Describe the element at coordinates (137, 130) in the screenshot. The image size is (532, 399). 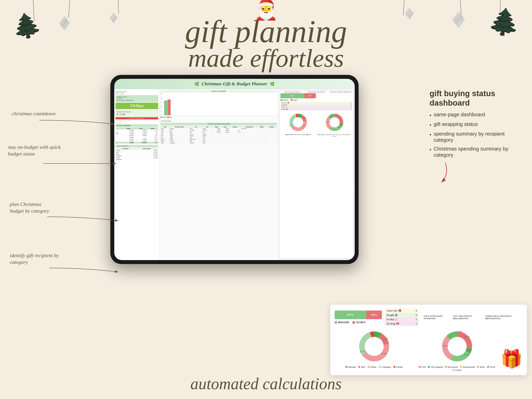
I see `table-row: $ 440.00$ 555.00-115.00` at that location.